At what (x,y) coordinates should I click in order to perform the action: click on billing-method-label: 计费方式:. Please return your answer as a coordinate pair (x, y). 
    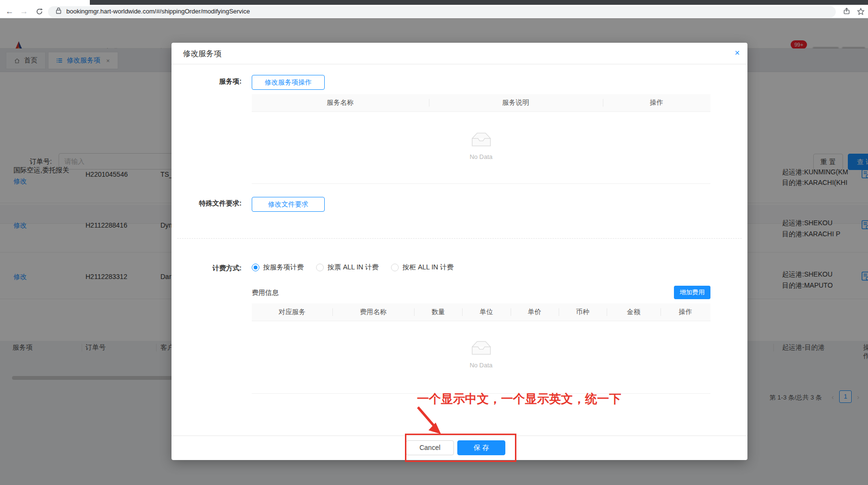
    Looking at the image, I should click on (207, 268).